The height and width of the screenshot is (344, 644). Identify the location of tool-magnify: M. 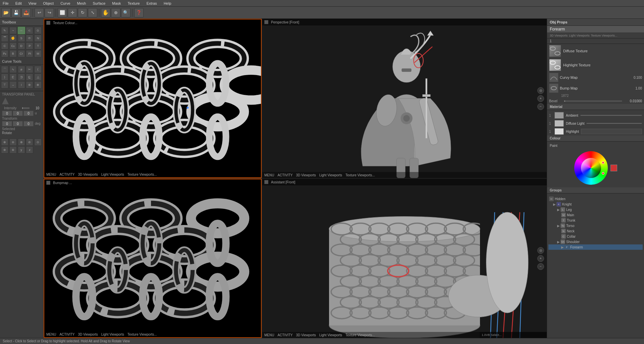
(38, 54).